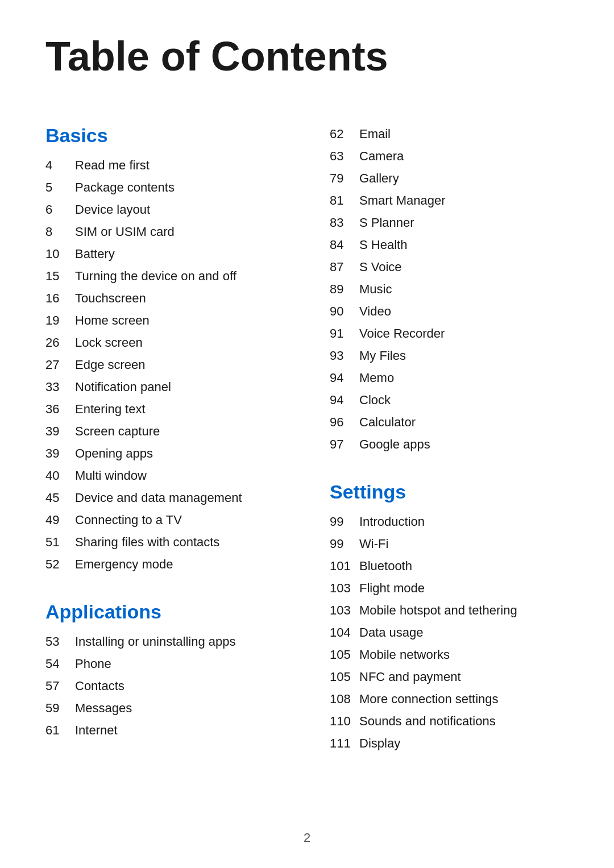 This screenshot has width=614, height=868. Describe the element at coordinates (345, 289) in the screenshot. I see `item-number: 89` at that location.